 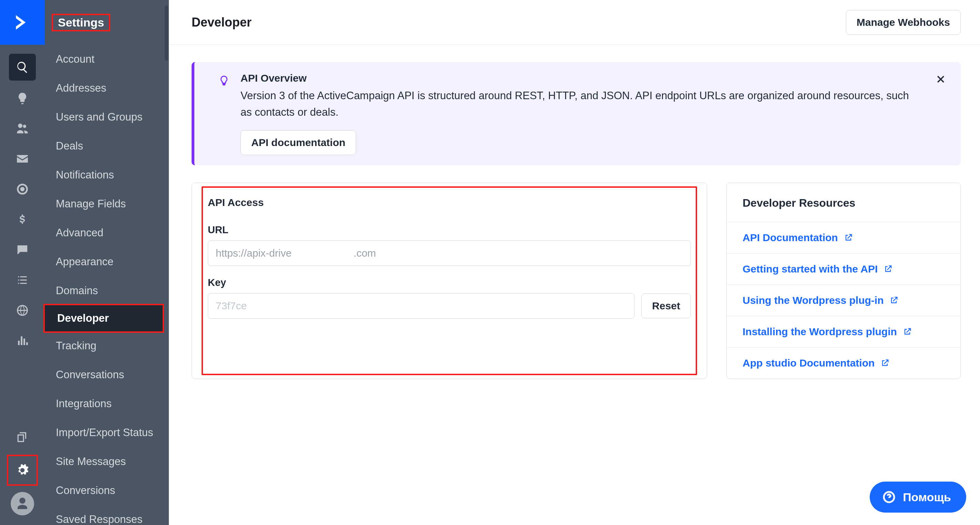 I want to click on resource-link-api-documentation: API Documentation, so click(x=843, y=237).